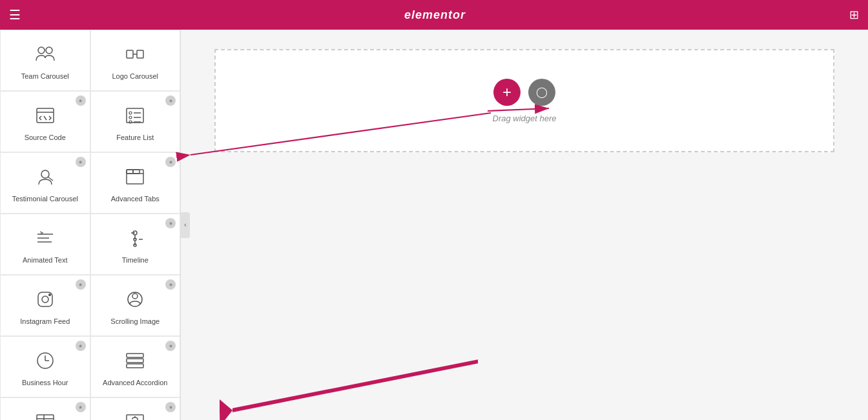 The height and width of the screenshot is (420, 868). I want to click on widget-scrolling-image: ★Scrolling Image, so click(136, 306).